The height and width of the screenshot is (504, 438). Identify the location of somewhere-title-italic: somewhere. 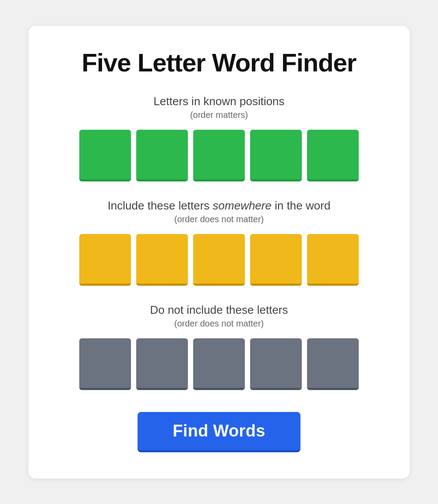
(242, 206).